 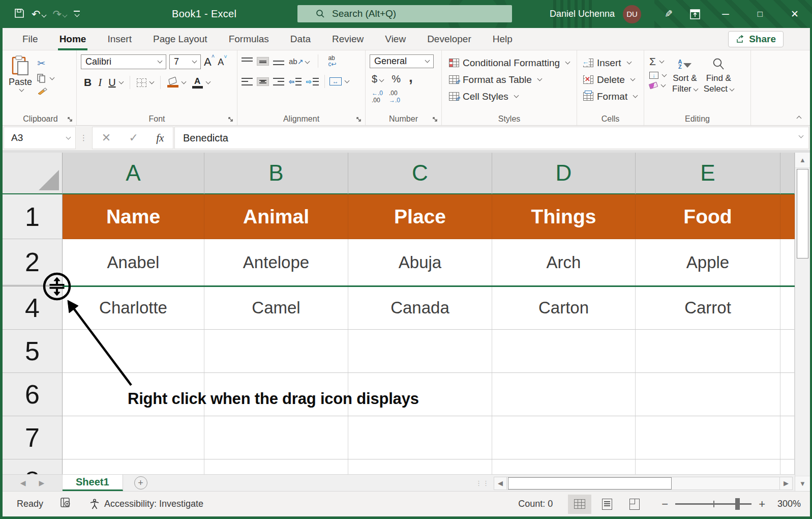 I want to click on sheet-tab-sheet1: Sheet1, so click(x=93, y=483).